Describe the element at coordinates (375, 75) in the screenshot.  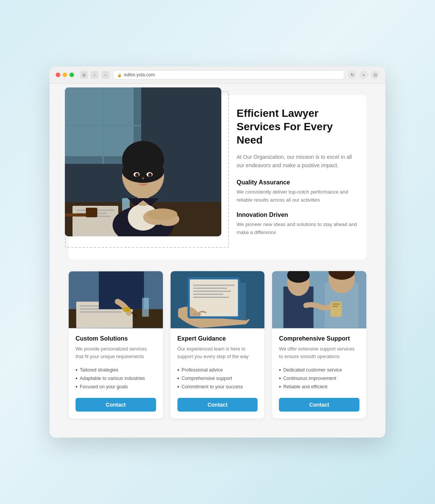
I see `more-options-button: ⊡` at that location.